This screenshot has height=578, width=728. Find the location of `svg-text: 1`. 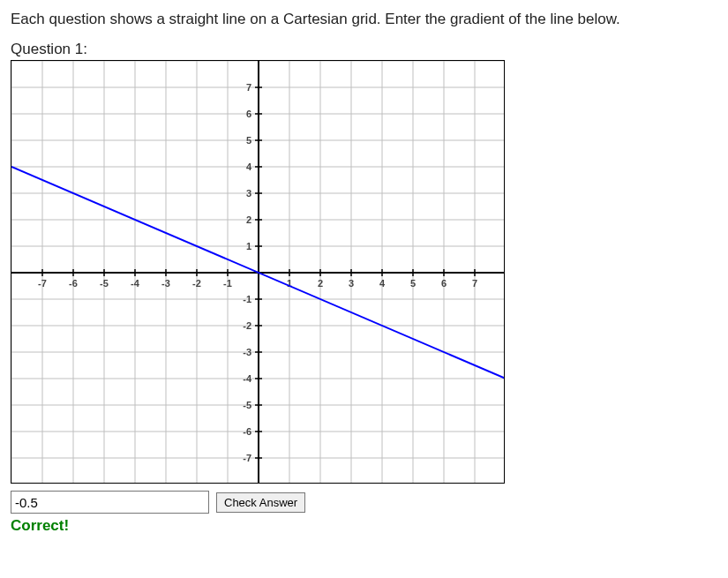

svg-text: 1 is located at coordinates (249, 246).